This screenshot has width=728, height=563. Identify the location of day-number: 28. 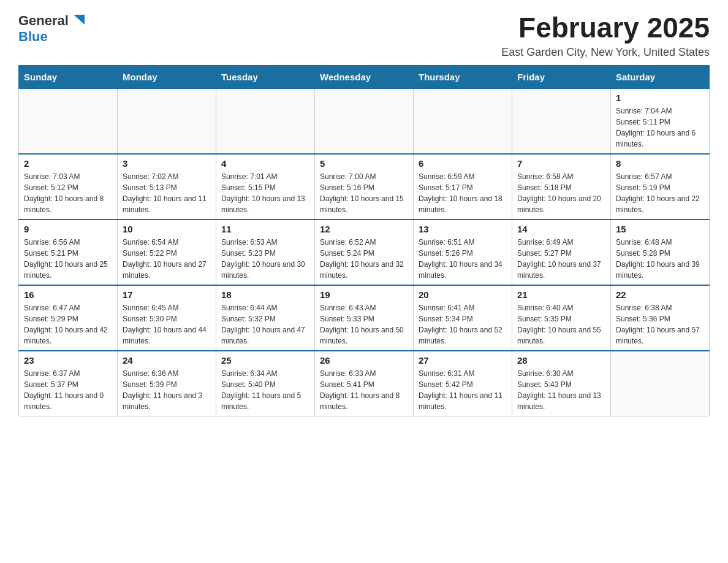
(561, 361).